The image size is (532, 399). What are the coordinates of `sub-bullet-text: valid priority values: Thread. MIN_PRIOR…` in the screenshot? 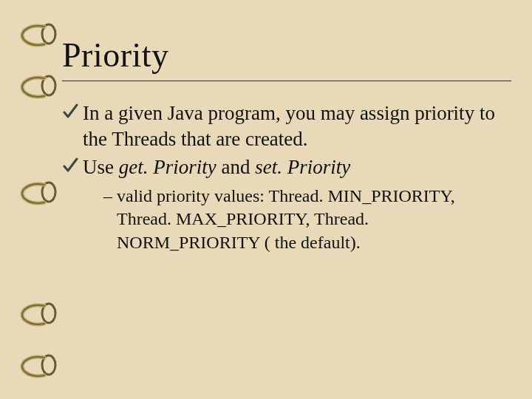 It's located at (286, 219).